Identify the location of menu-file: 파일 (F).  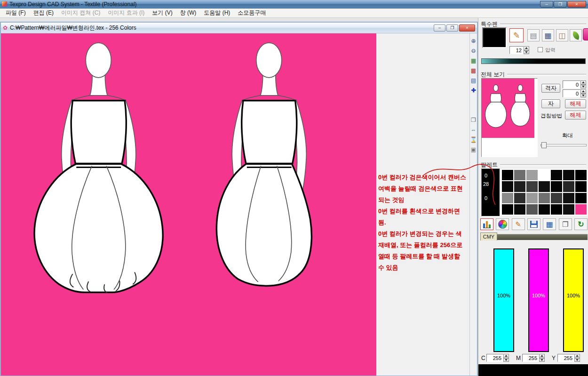
(16, 13).